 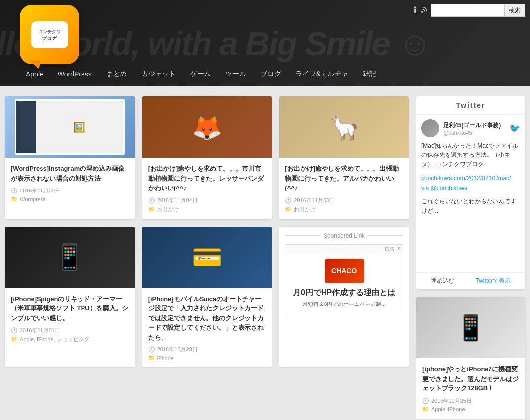 I want to click on ad-sub: 月額料金0円でのホームページ制..., so click(x=344, y=304).